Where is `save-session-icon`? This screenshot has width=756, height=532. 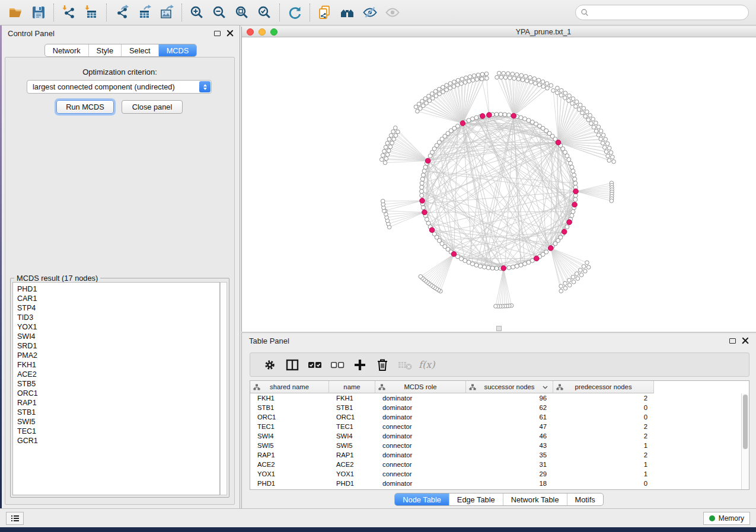
save-session-icon is located at coordinates (39, 12).